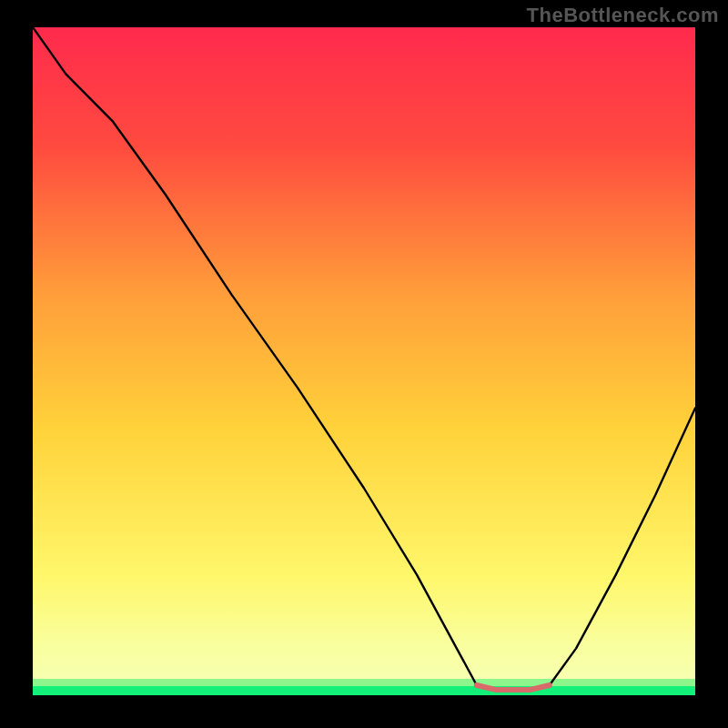 This screenshot has height=728, width=728. I want to click on watermark-text: TheBottleneck.com, so click(622, 15).